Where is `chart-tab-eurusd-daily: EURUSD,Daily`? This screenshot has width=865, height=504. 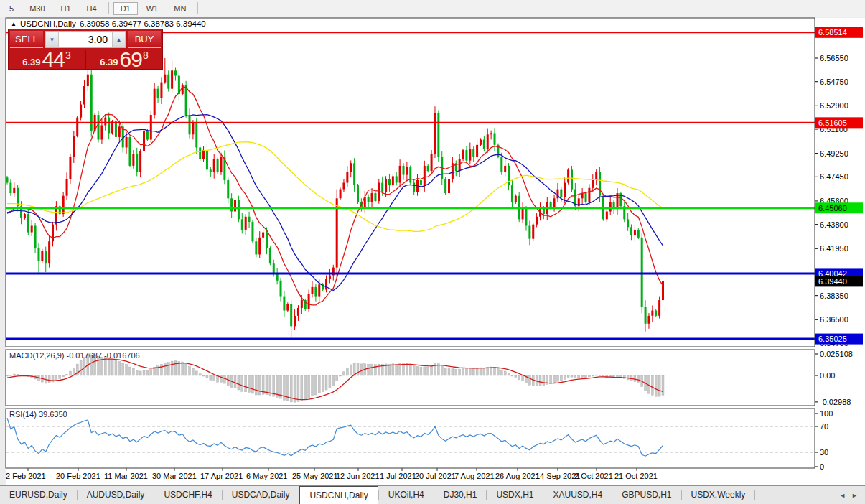
chart-tab-eurusd-daily: EURUSD,Daily is located at coordinates (39, 495).